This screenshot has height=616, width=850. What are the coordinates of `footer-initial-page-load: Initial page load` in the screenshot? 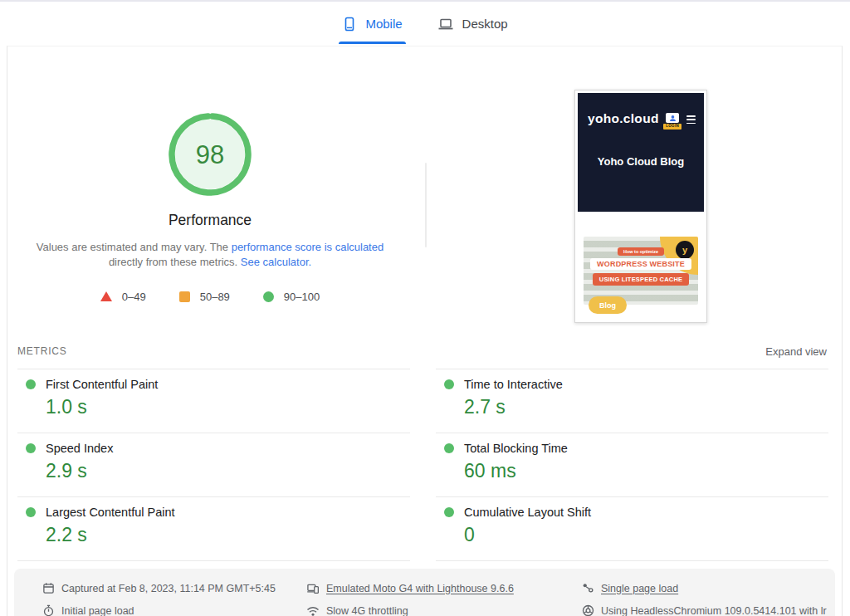 It's located at (174, 608).